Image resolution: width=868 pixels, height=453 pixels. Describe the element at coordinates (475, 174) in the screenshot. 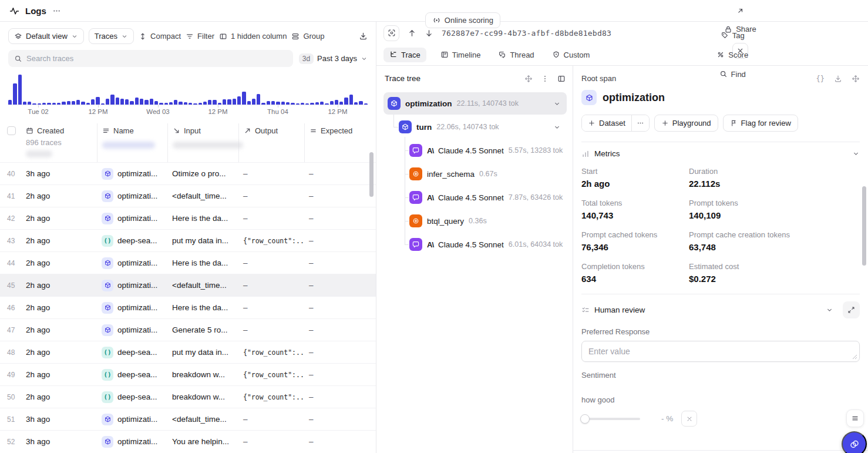

I see `tree-span-item: A\ infer_schema 0.67s` at that location.